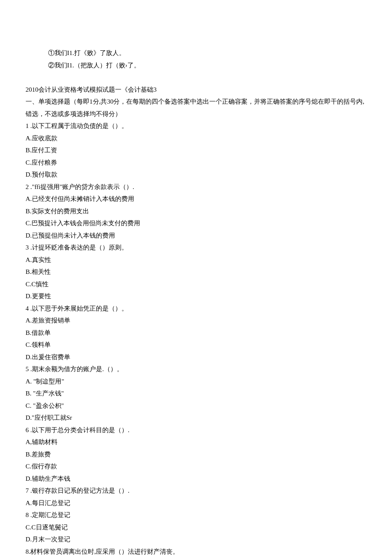 The image size is (392, 555). What do you see at coordinates (196, 479) in the screenshot?
I see `q6-option-d: D.辅助生产本钱` at bounding box center [196, 479].